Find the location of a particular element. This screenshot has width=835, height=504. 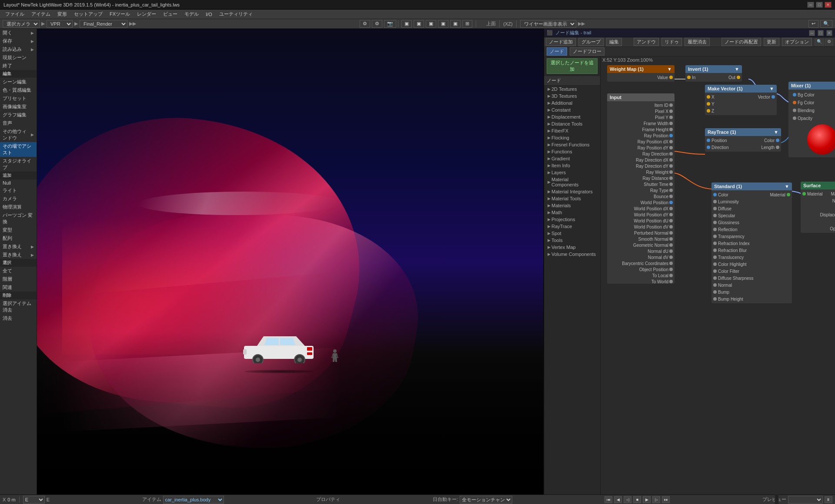

settings-icon: ⚙ is located at coordinates (377, 24).